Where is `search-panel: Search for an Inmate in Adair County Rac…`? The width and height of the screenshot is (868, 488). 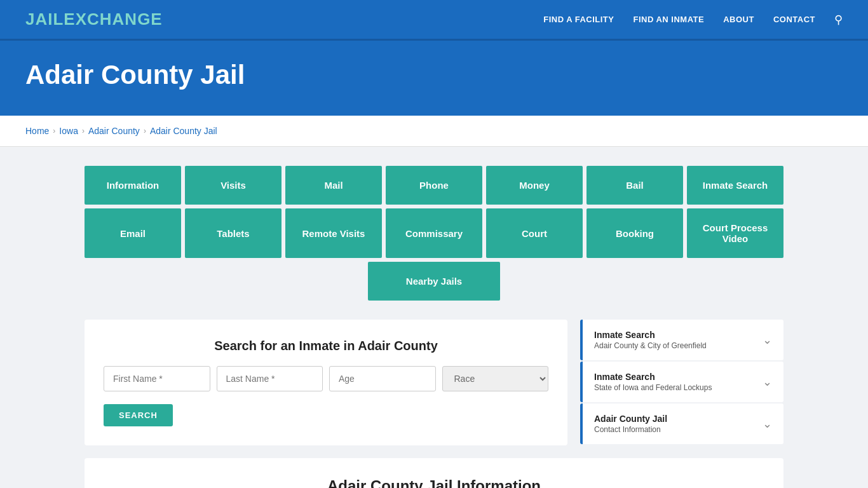 search-panel: Search for an Inmate in Adair County Rac… is located at coordinates (326, 383).